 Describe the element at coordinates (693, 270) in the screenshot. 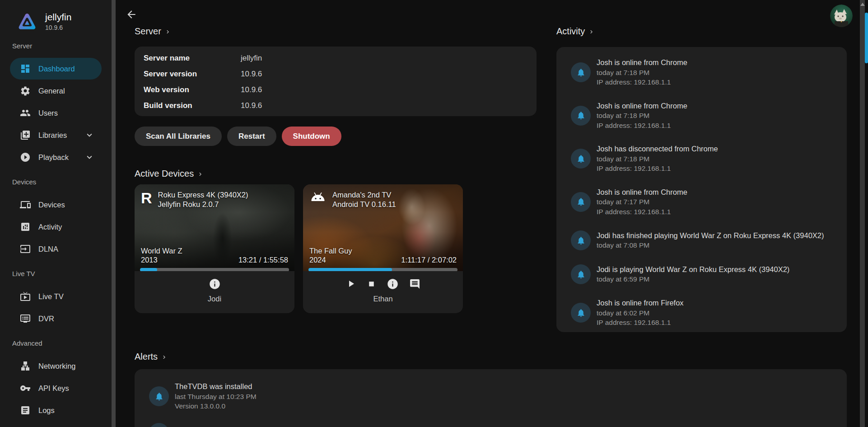

I see `activity-title: Jodi is playing World War Z on Roku Expr…` at that location.